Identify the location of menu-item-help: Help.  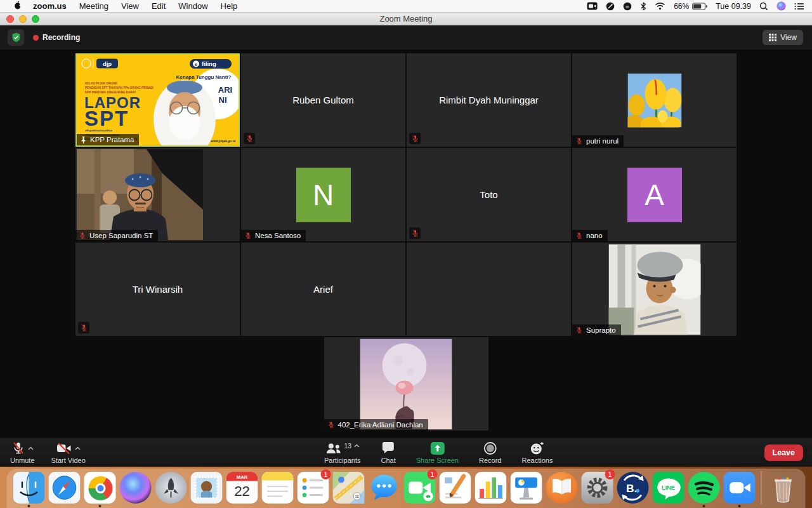
(230, 6).